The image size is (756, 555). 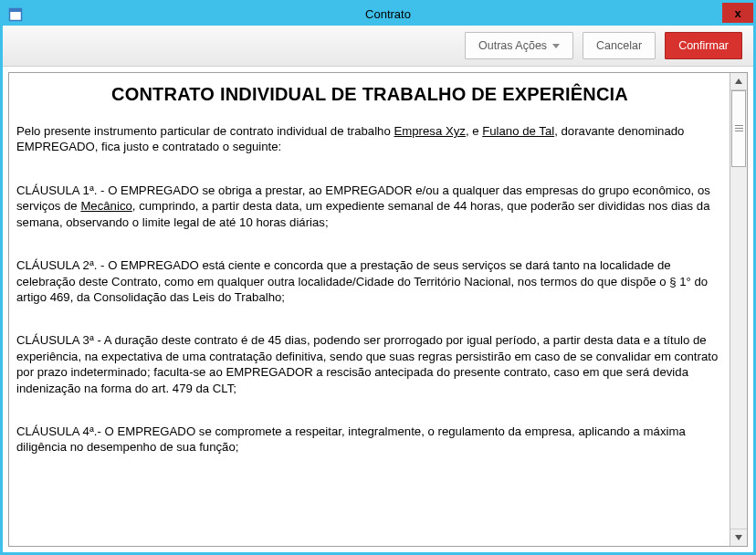 What do you see at coordinates (619, 46) in the screenshot?
I see `cancel-label: Cancelar` at bounding box center [619, 46].